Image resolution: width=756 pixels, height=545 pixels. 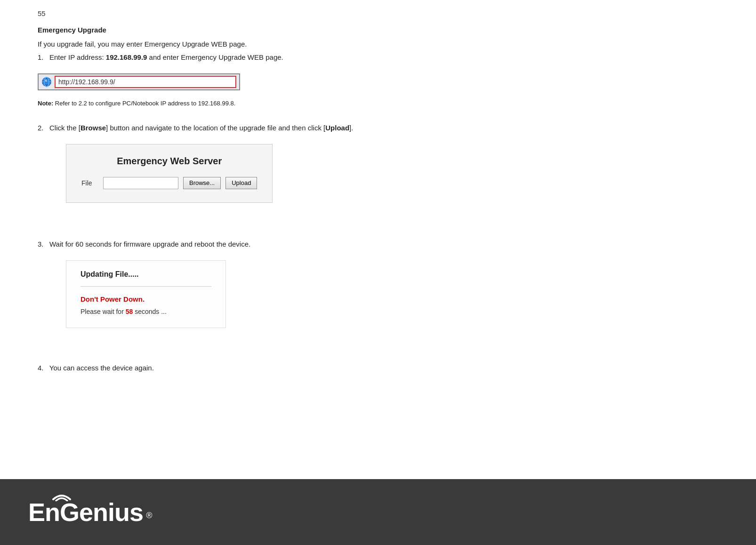 What do you see at coordinates (150, 312) in the screenshot?
I see `please-wait-suffix: seconds ...` at bounding box center [150, 312].